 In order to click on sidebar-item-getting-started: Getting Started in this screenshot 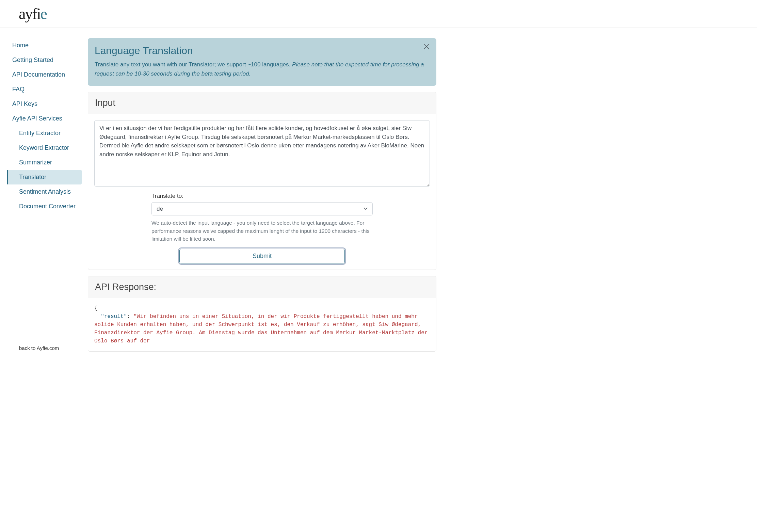, I will do `click(44, 60)`.